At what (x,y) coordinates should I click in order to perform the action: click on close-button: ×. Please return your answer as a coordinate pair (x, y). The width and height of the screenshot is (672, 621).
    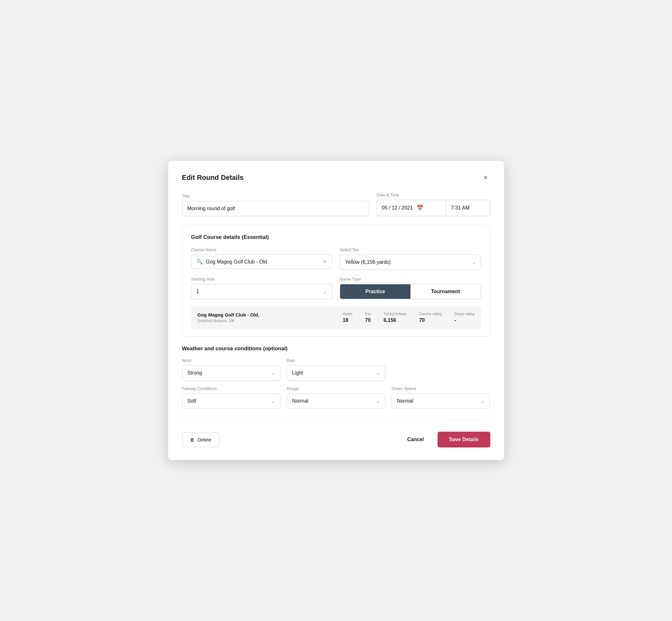
    Looking at the image, I should click on (486, 178).